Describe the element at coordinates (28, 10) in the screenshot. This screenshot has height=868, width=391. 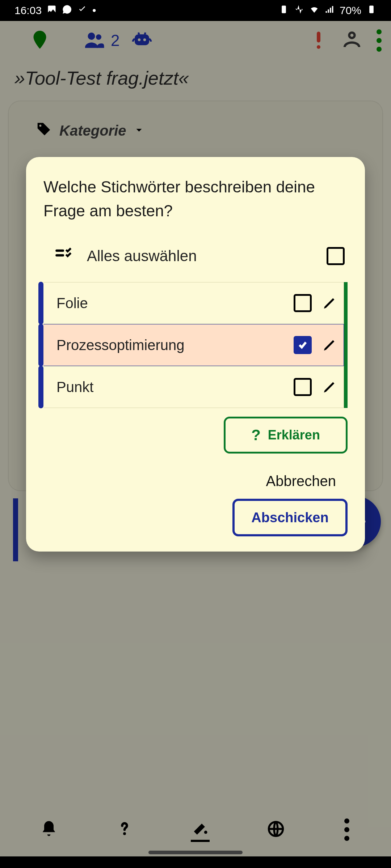
I see `clock: 16:03` at that location.